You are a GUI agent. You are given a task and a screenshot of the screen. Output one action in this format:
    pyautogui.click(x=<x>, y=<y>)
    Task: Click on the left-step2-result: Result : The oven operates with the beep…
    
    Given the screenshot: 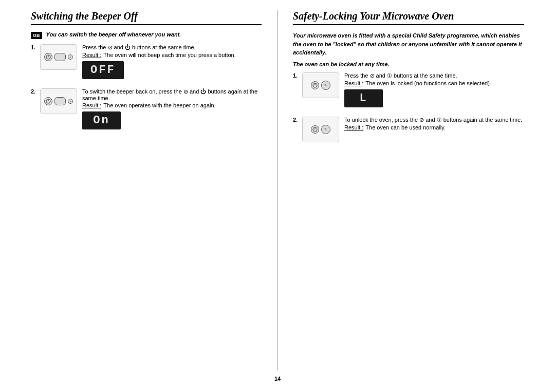 What is the action you would take?
    pyautogui.click(x=172, y=105)
    